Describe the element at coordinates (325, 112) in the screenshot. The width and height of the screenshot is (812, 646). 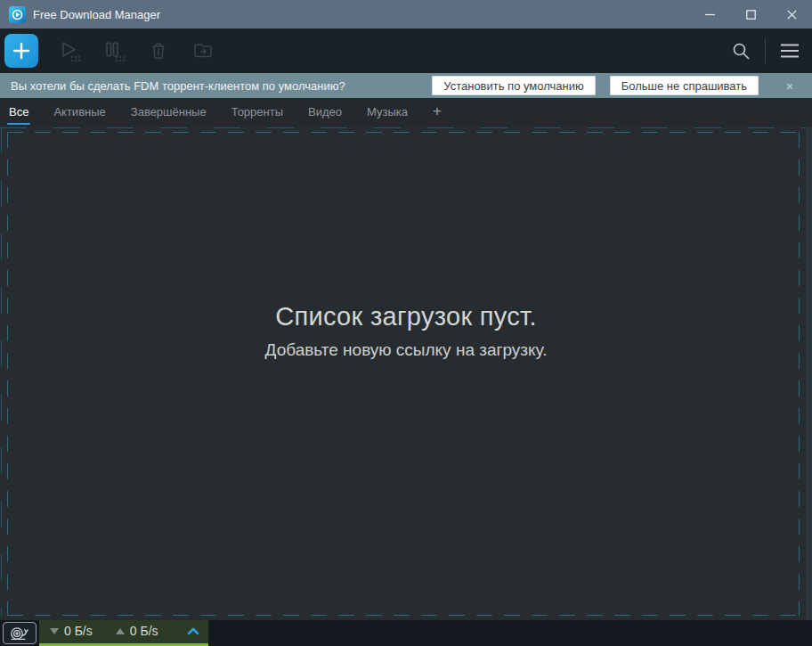
I see `tab-video: Видео` at that location.